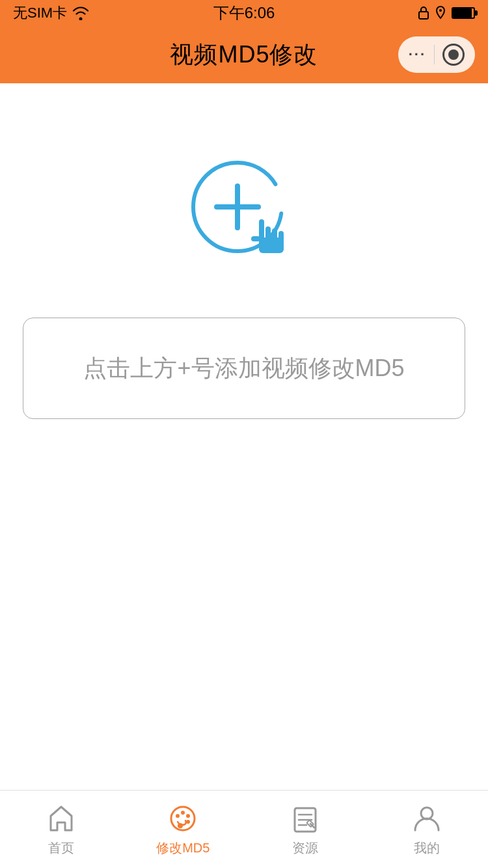 This screenshot has width=488, height=868. I want to click on edit-md5-tab-icon, so click(183, 819).